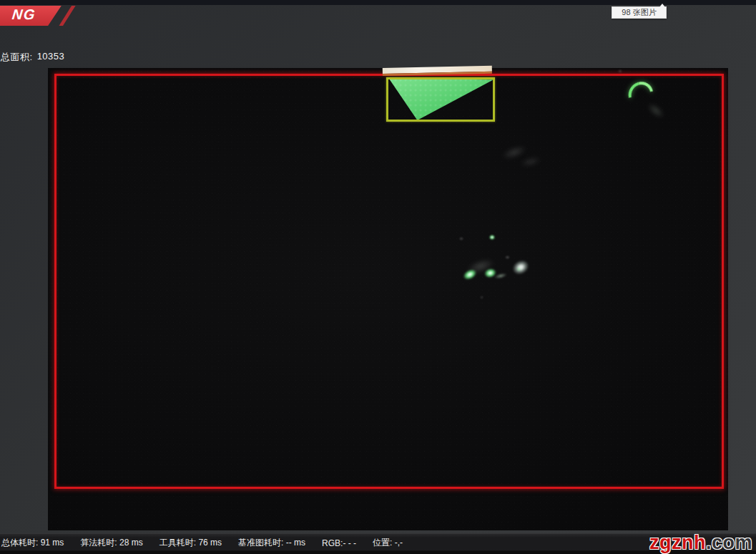 The height and width of the screenshot is (554, 756). I want to click on status-tool-time: 工具耗时: 76 ms, so click(190, 543).